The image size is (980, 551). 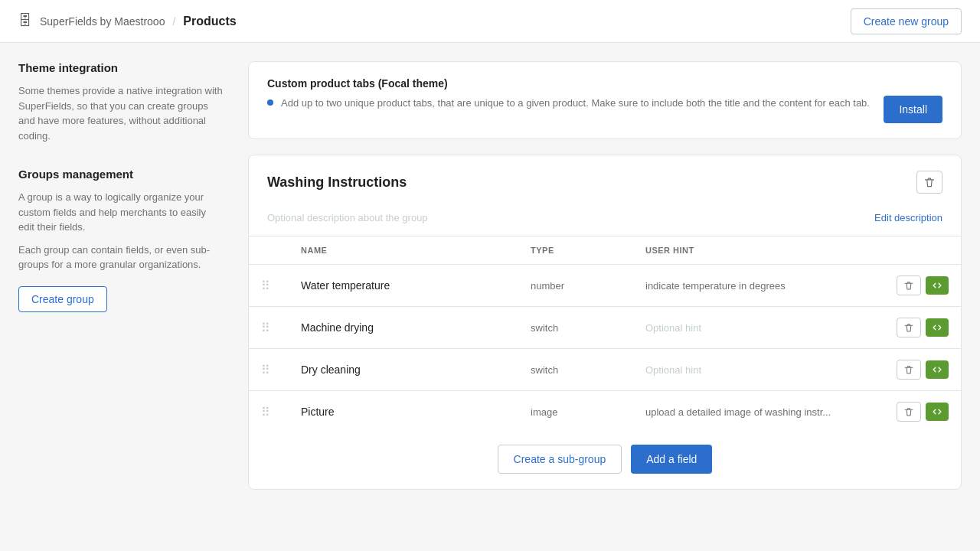 What do you see at coordinates (121, 240) in the screenshot?
I see `sidebar-groups-section: Groups management A group is a way to lo…` at bounding box center [121, 240].